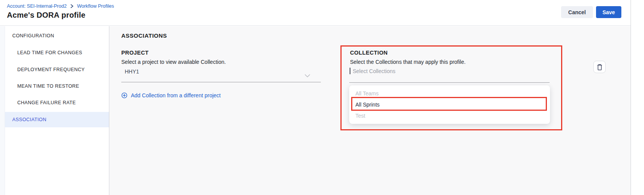 This screenshot has height=195, width=644. Describe the element at coordinates (449, 82) in the screenshot. I see `collection-input-underline` at that location.